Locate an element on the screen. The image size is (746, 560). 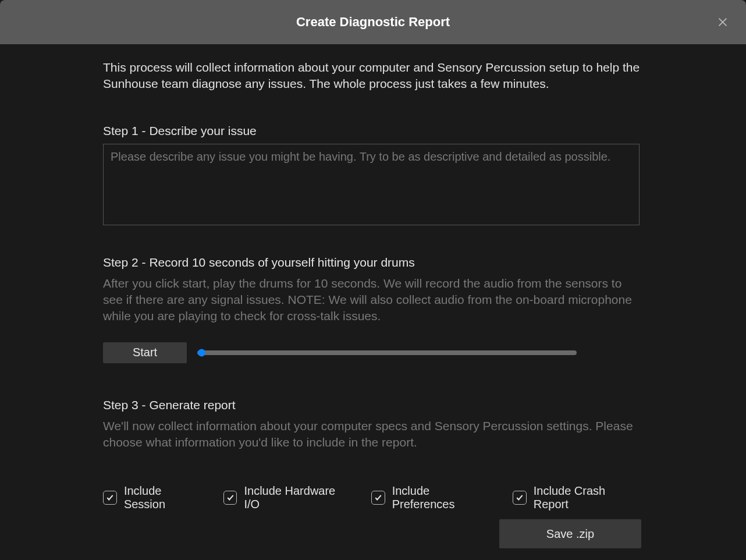
record-row: Start is located at coordinates (373, 353).